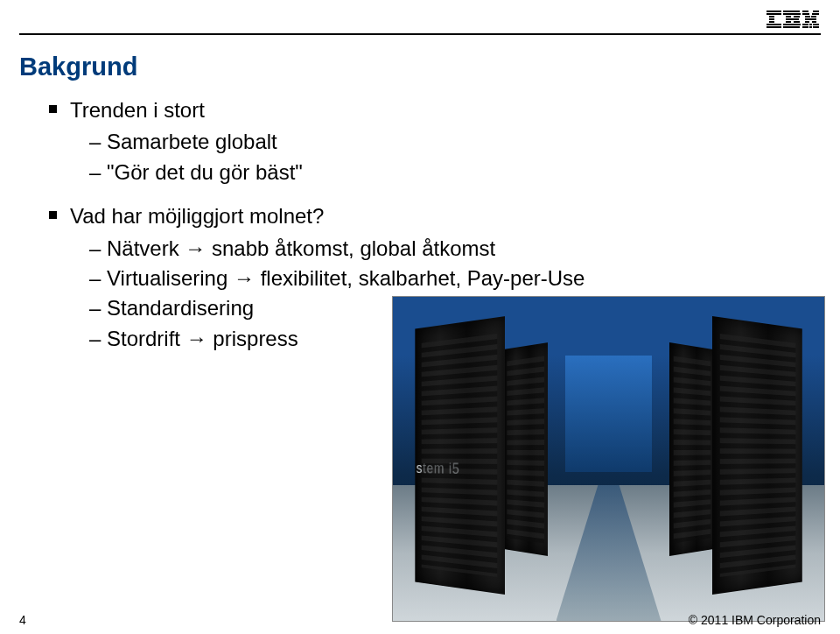 The height and width of the screenshot is (634, 840). Describe the element at coordinates (79, 67) in the screenshot. I see `page-title: Bakgrund` at that location.